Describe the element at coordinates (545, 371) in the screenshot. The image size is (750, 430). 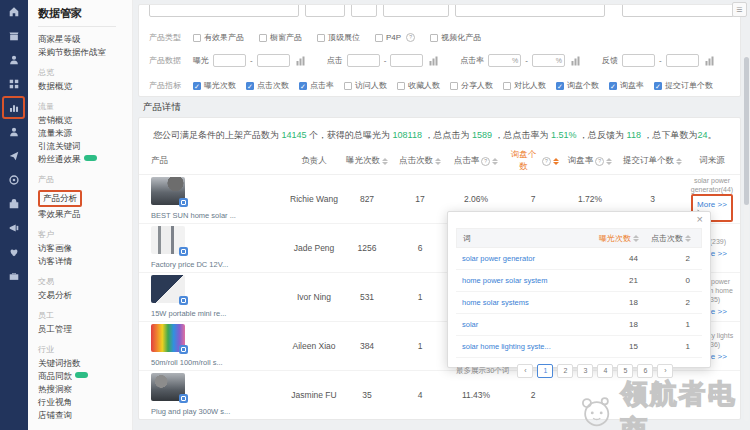
I see `page-button-1: 1` at that location.